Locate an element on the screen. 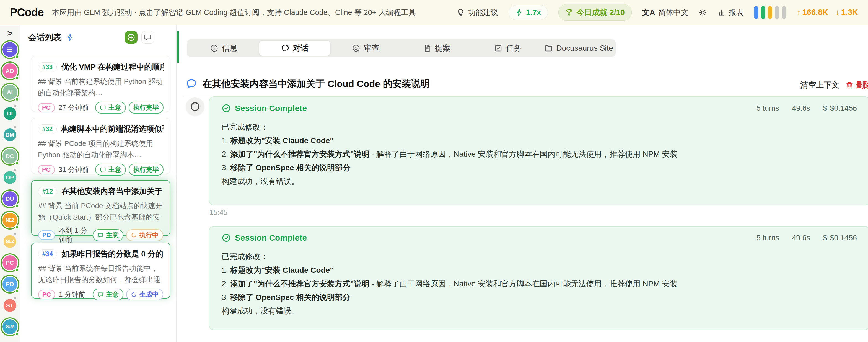 The image size is (868, 342). language-switch: 文A 简体中文 is located at coordinates (665, 12).